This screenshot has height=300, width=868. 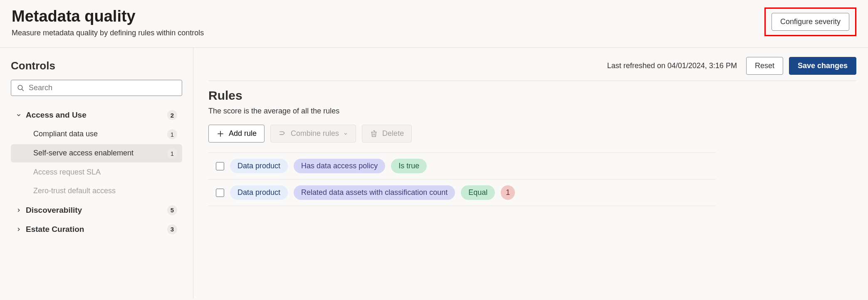 What do you see at coordinates (810, 22) in the screenshot?
I see `configure-severity-button: Configure severity` at bounding box center [810, 22].